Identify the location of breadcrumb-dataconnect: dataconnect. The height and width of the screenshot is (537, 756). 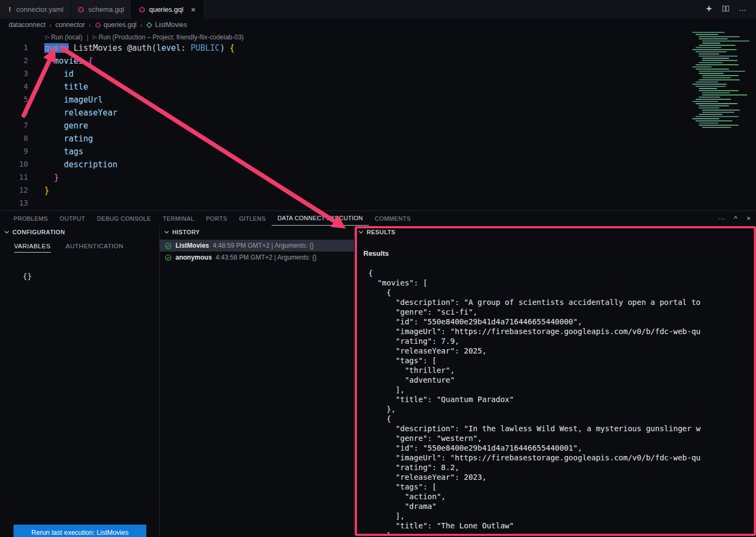
(27, 25).